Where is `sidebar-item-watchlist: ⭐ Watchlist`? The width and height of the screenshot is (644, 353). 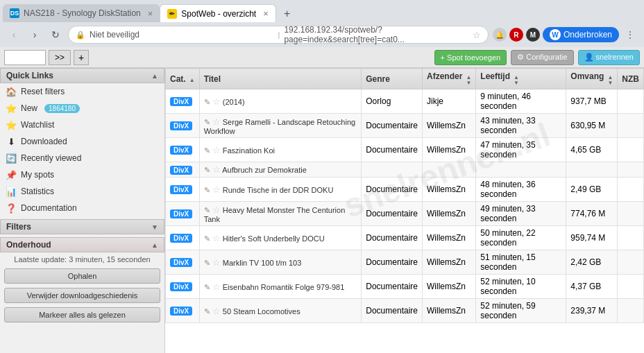 sidebar-item-watchlist: ⭐ Watchlist is located at coordinates (82, 125).